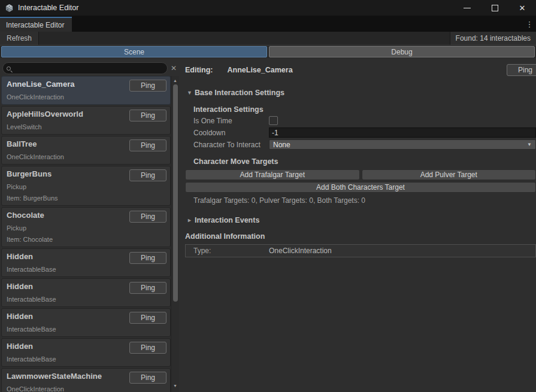 The image size is (536, 392). What do you see at coordinates (199, 70) in the screenshot?
I see `editing-label: Editing:` at bounding box center [199, 70].